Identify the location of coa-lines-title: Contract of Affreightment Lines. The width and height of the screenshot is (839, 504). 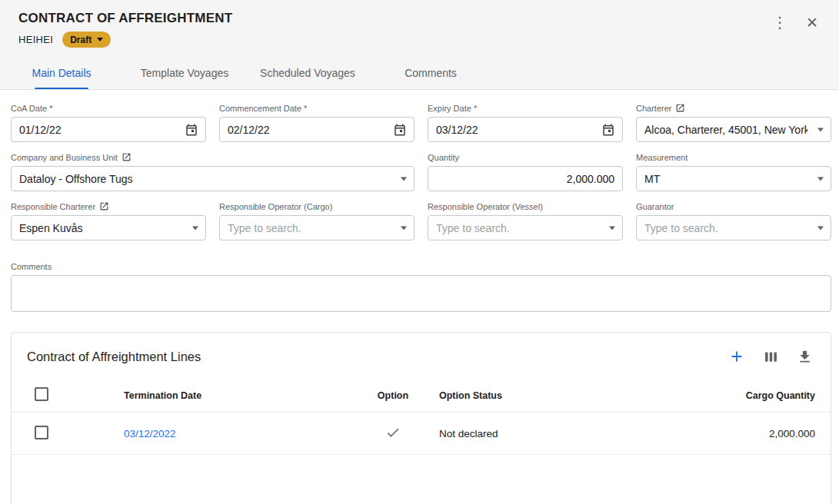
(114, 356).